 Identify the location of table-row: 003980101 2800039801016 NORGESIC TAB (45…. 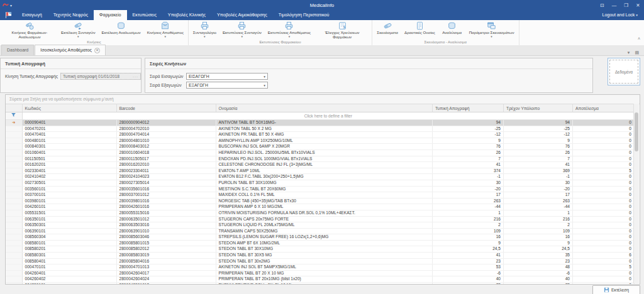
(320, 201).